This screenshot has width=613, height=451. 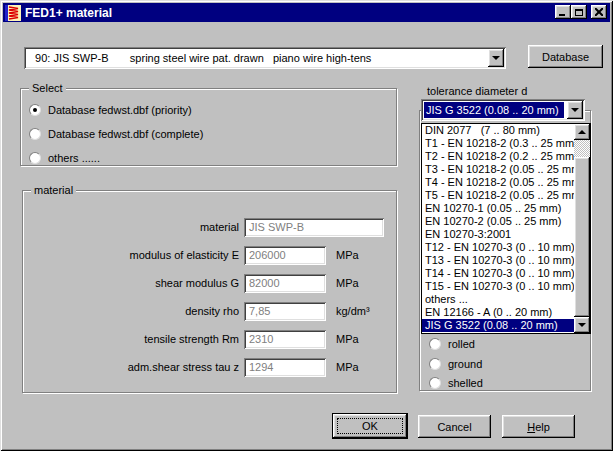 What do you see at coordinates (208, 127) in the screenshot?
I see `select-group: Select Database fedwst.dbf (priority) Da…` at bounding box center [208, 127].